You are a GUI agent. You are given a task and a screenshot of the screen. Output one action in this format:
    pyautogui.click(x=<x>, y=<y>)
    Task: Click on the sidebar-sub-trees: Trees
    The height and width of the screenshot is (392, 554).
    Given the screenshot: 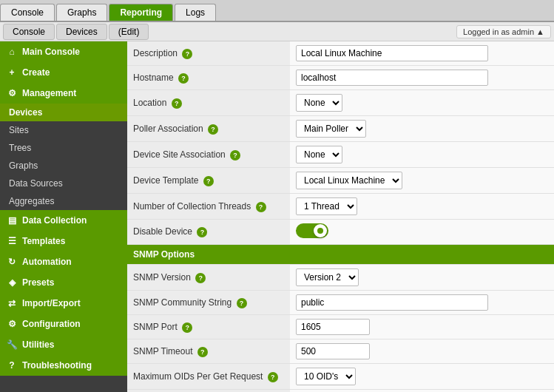 What is the action you would take?
    pyautogui.click(x=64, y=148)
    